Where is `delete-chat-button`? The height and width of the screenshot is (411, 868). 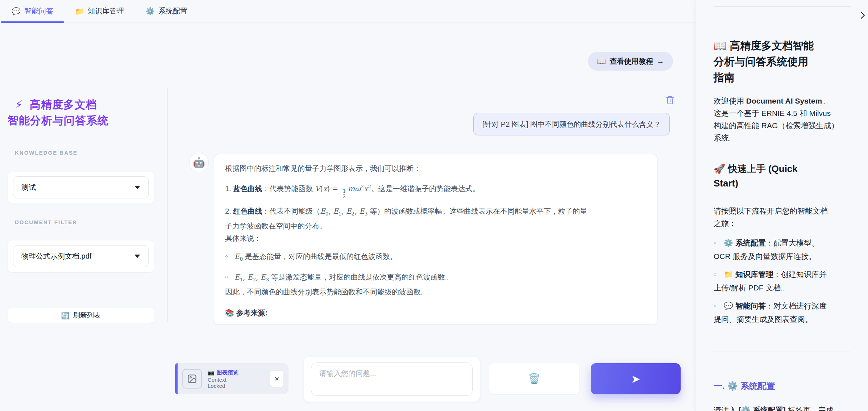 delete-chat-button is located at coordinates (670, 100).